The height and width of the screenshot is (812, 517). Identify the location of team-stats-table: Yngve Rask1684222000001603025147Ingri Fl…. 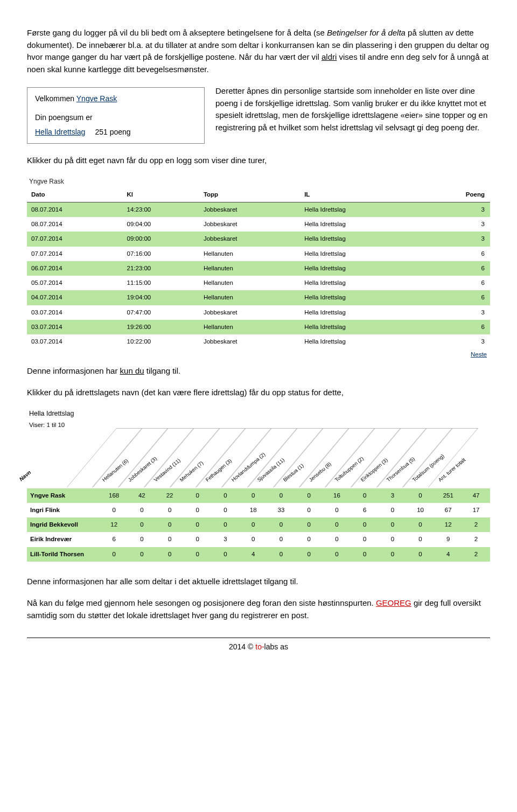
(258, 525).